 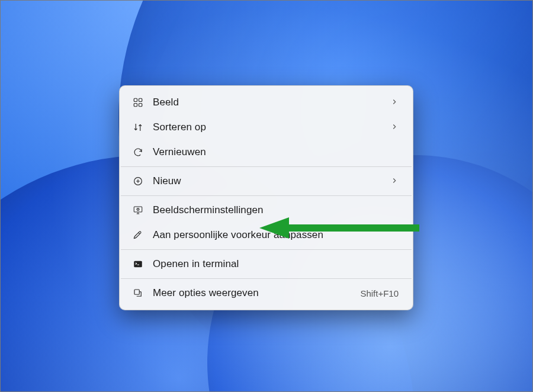 I want to click on menu-item-refresh: Vernieuwen, so click(x=266, y=152).